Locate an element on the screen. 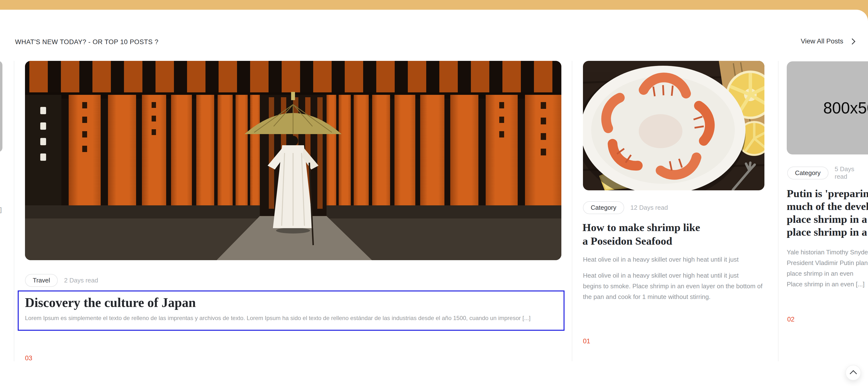 This screenshot has height=386, width=868. post-title: Putin is 'preparing much of the devel pl… is located at coordinates (828, 213).